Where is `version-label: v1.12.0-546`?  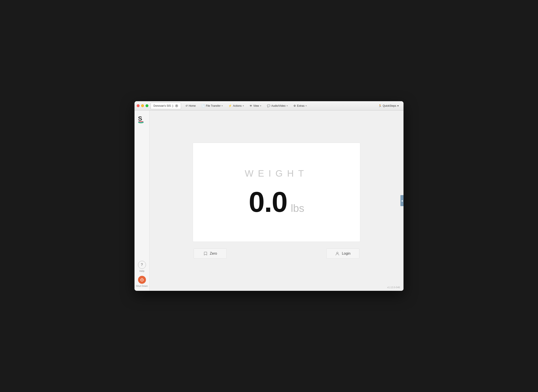
version-label: v1.12.0-546 is located at coordinates (393, 287).